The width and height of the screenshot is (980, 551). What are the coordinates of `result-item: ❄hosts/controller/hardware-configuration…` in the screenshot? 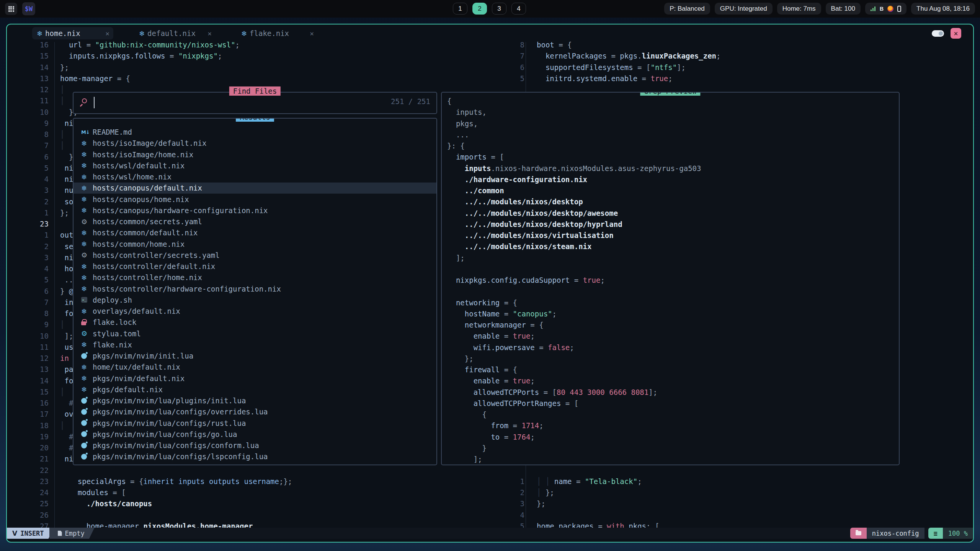 It's located at (255, 289).